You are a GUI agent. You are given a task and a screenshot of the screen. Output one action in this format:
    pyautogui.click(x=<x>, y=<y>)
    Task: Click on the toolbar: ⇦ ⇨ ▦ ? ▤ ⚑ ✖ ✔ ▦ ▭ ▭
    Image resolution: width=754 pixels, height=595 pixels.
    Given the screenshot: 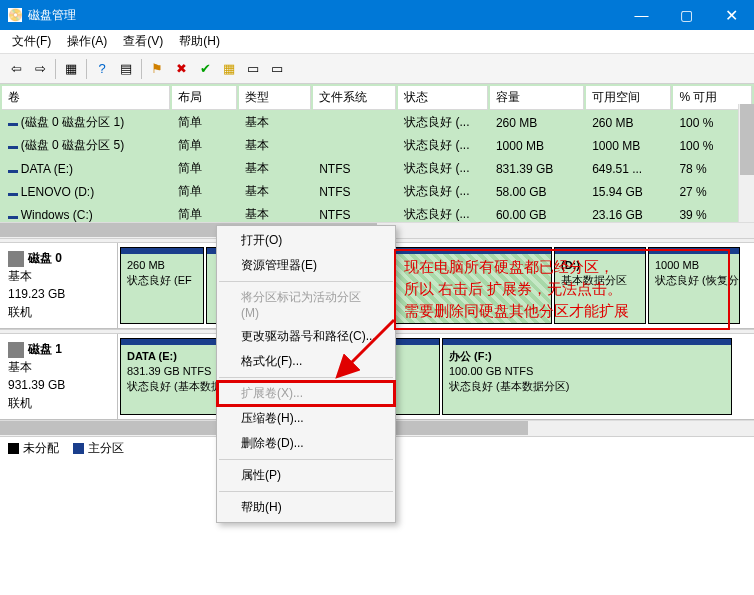 What is the action you would take?
    pyautogui.click(x=377, y=69)
    